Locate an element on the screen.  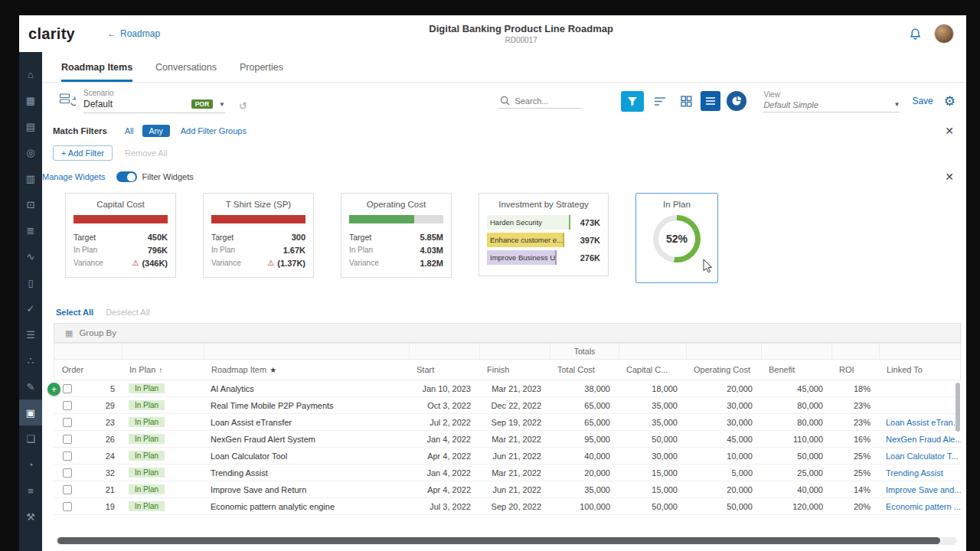
horizontal-scrollbar-thumb is located at coordinates (499, 540).